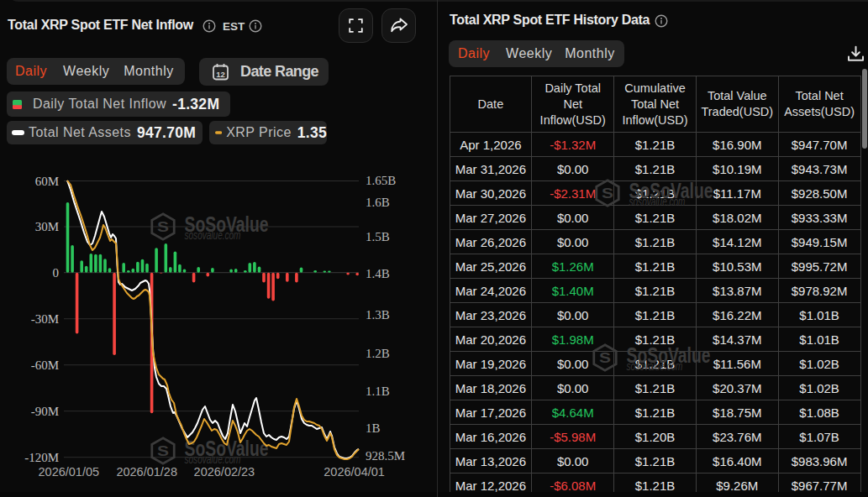  What do you see at coordinates (378, 315) in the screenshot?
I see `svg-text: 1.3B` at bounding box center [378, 315].